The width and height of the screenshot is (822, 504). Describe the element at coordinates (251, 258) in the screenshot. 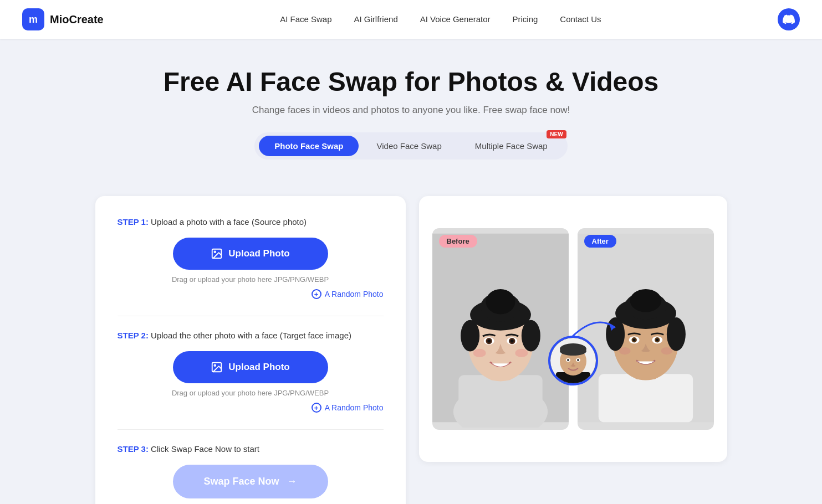

I see `step1-section: STEP 1: Upload a photo with a face (Sour…` at that location.